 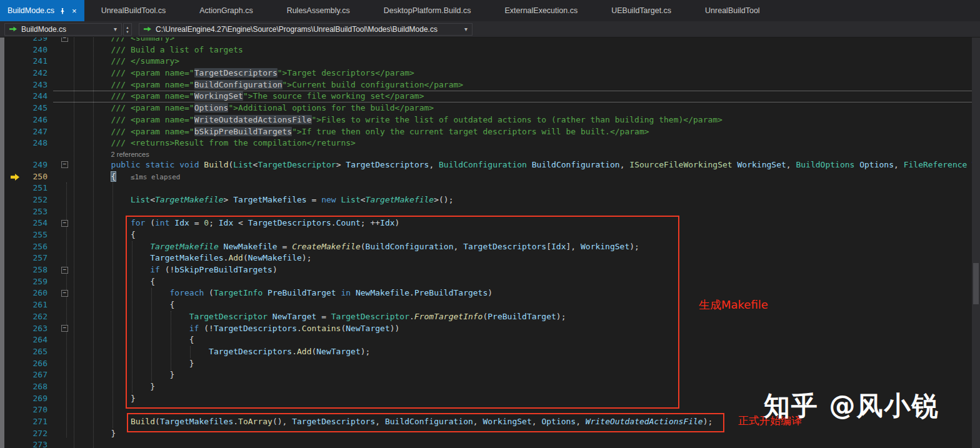 What do you see at coordinates (2, 242) in the screenshot?
I see `breakpoint-margin` at bounding box center [2, 242].